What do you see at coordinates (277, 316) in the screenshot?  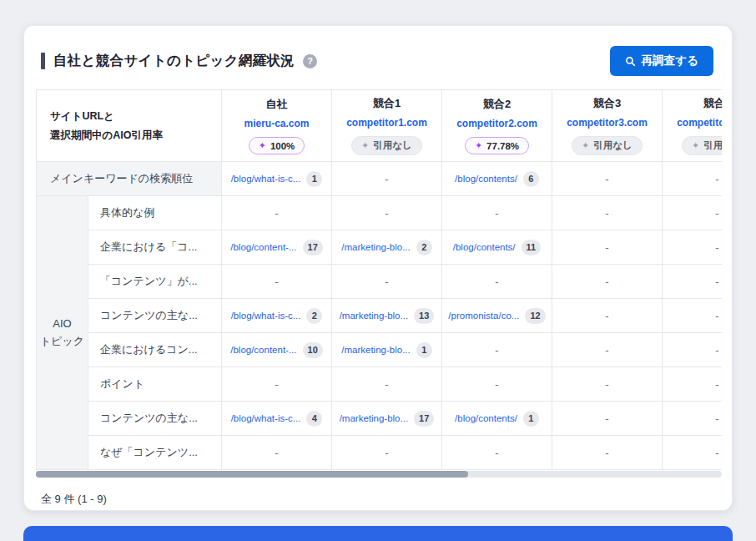 I see `data-cell: /blog/what-is-c...2` at bounding box center [277, 316].